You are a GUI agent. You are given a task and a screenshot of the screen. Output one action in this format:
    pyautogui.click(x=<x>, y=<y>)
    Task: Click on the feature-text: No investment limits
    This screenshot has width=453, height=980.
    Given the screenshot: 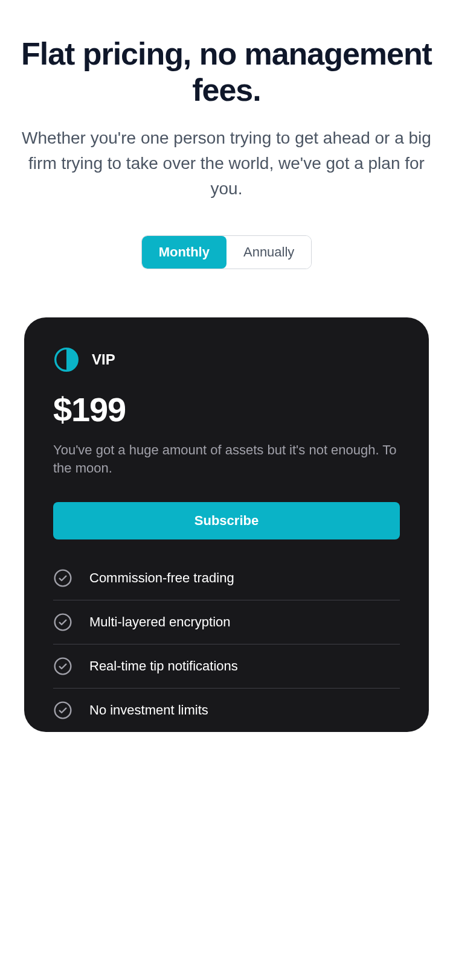 What is the action you would take?
    pyautogui.click(x=149, y=710)
    